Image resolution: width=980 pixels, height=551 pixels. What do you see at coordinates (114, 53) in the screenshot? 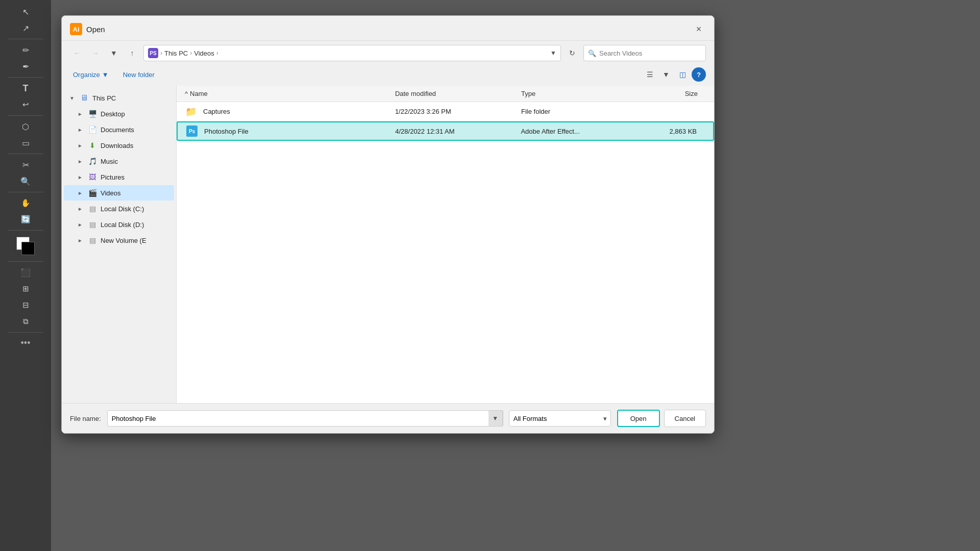
I see `dropdown-arrow-button: ▼` at bounding box center [114, 53].